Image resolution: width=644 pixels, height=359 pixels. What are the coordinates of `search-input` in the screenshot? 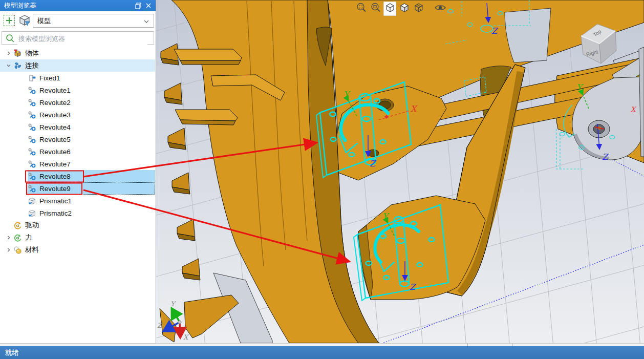 It's located at (82, 38).